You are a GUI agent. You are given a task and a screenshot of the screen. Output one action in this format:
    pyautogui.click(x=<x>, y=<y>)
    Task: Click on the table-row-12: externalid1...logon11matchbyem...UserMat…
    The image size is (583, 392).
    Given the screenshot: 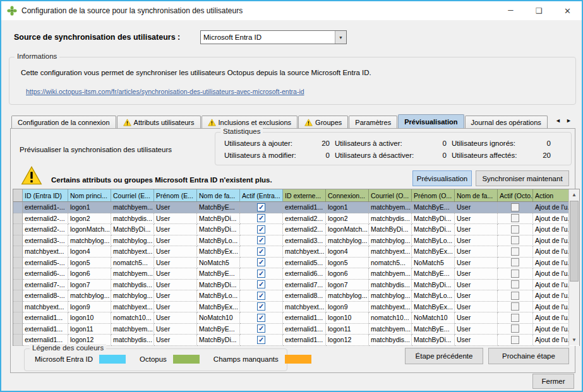 What is the action you would take?
    pyautogui.click(x=296, y=330)
    